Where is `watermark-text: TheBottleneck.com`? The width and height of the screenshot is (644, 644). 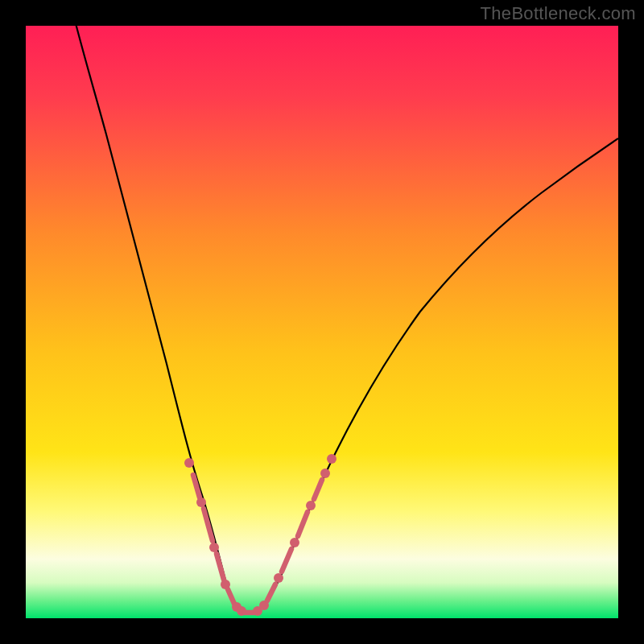
watermark-text: TheBottleneck.com is located at coordinates (559, 14).